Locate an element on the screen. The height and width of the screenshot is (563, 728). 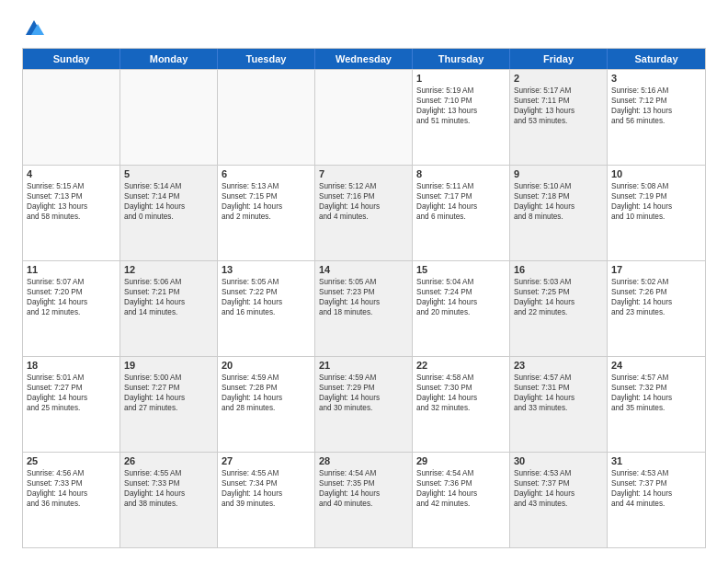
cell-info-line: and 58 minutes. is located at coordinates (72, 217).